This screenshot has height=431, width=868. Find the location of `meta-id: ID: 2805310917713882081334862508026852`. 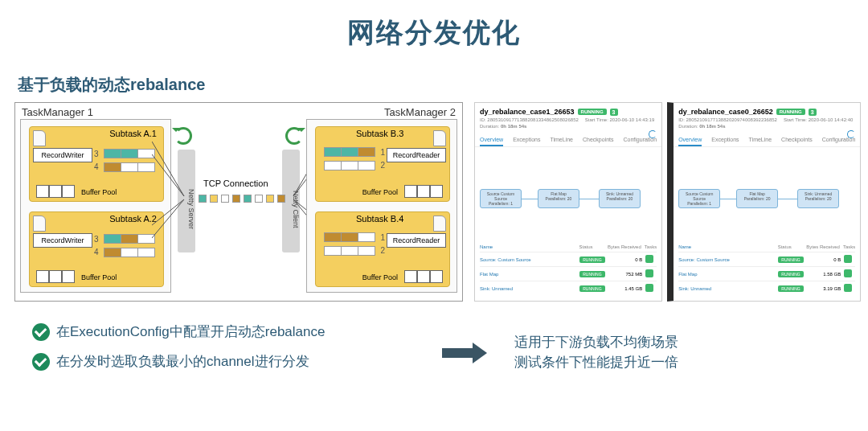

meta-id: ID: 2805310917713882081334862508026852 is located at coordinates (529, 120).